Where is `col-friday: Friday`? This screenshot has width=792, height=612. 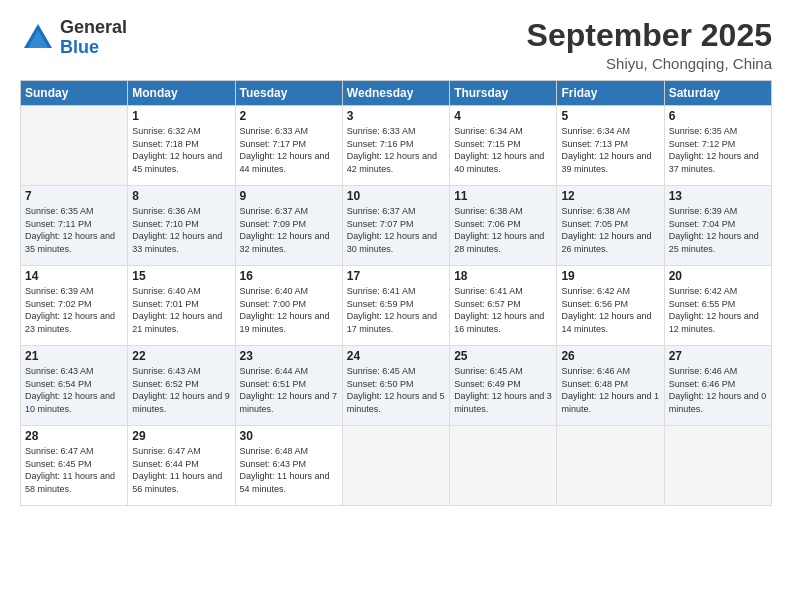 col-friday: Friday is located at coordinates (610, 94).